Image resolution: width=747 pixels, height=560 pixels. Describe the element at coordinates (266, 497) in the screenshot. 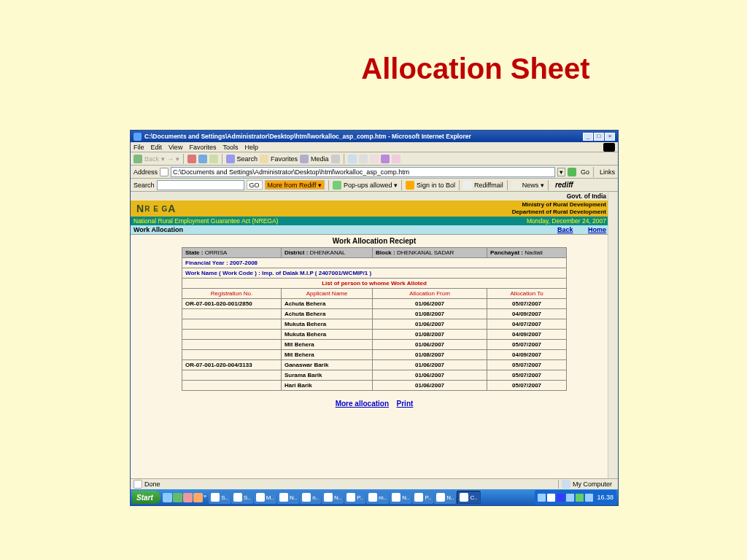

I see `task-button: M..` at that location.